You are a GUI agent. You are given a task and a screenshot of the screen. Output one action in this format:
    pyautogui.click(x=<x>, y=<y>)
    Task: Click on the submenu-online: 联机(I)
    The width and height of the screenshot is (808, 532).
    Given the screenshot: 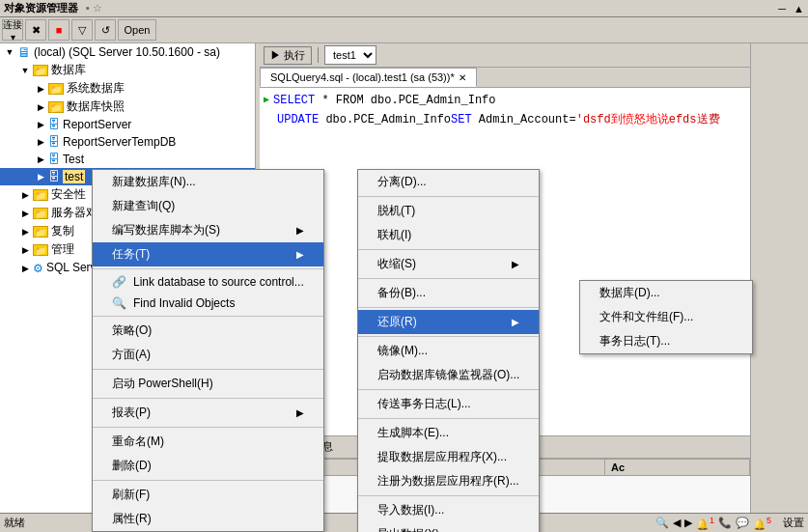 What is the action you would take?
    pyautogui.click(x=448, y=236)
    